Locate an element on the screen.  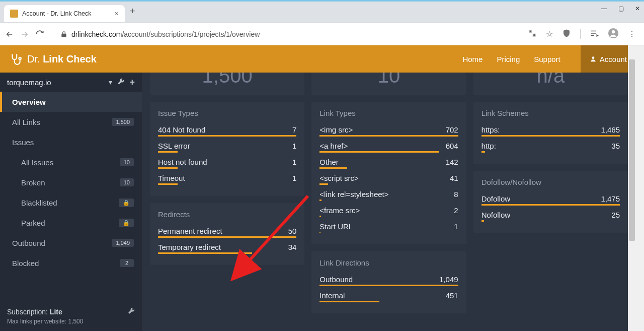
stat-row: 404 Not found7 is located at coordinates (227, 129).